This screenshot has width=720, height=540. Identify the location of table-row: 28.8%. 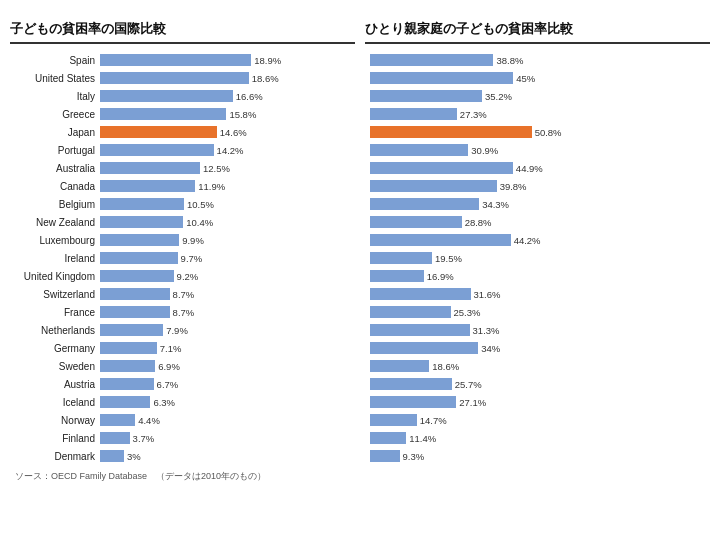
(540, 222).